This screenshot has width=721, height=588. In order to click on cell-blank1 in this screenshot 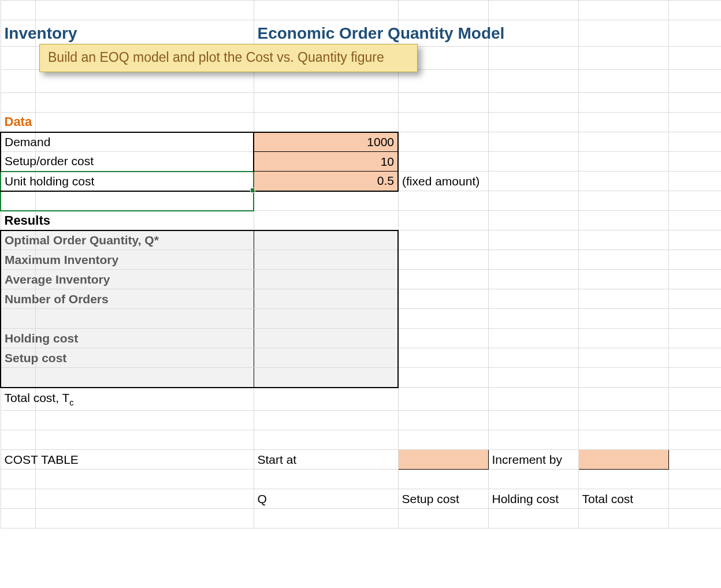, I will do `click(326, 319)`.